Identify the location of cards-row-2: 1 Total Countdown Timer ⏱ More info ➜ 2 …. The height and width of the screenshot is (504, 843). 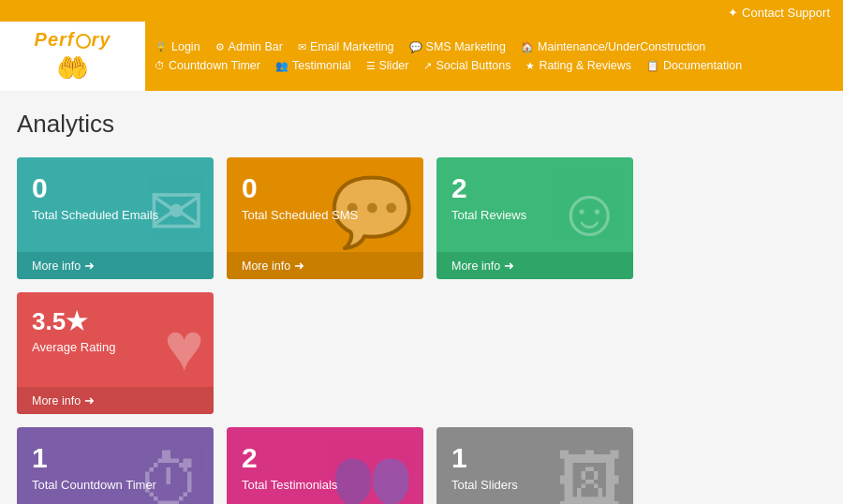
(422, 466).